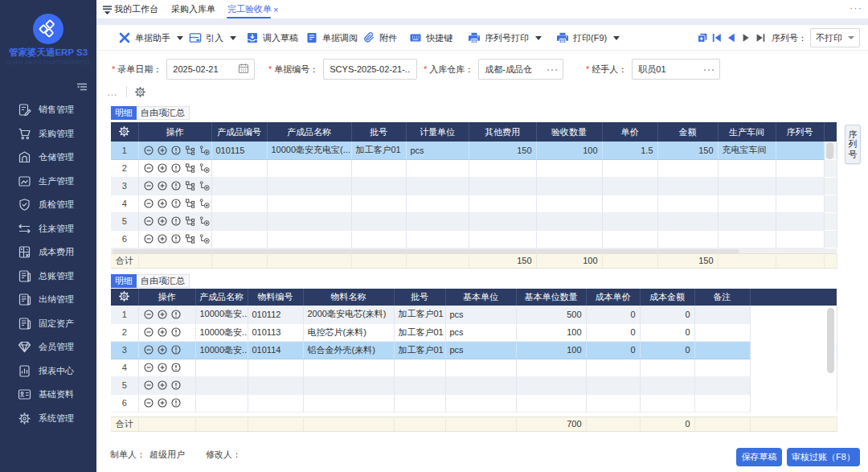  I want to click on cell: 充电宝车间, so click(747, 150).